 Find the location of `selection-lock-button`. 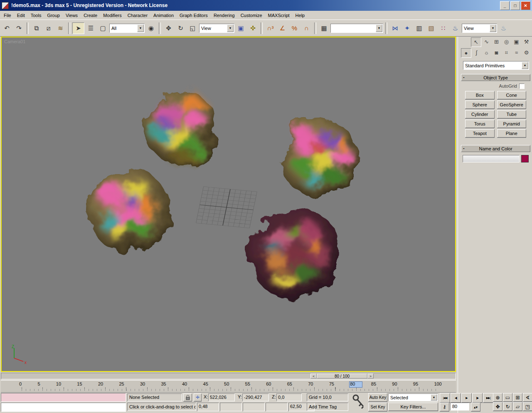

selection-lock-button is located at coordinates (188, 397).